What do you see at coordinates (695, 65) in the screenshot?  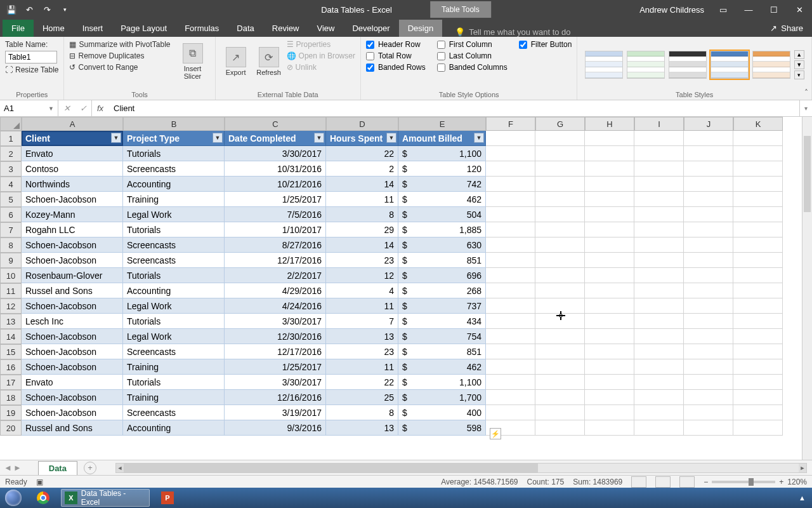 I see `table-styles-gallery: ▲ ▼ ▾` at bounding box center [695, 65].